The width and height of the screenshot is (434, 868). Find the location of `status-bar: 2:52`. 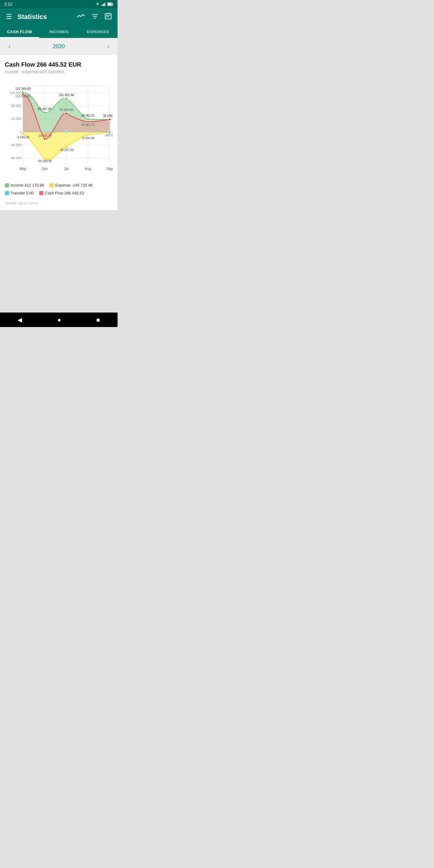

status-bar: 2:52 is located at coordinates (59, 4).